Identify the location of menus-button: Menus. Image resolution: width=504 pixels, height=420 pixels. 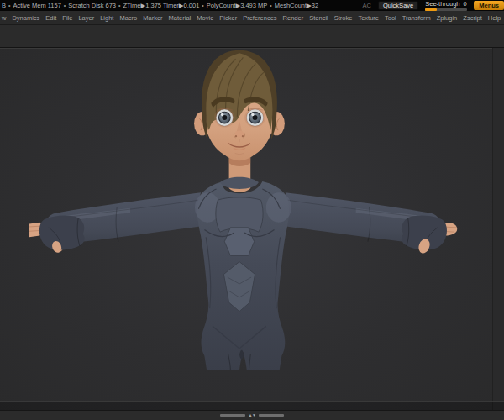
(489, 5).